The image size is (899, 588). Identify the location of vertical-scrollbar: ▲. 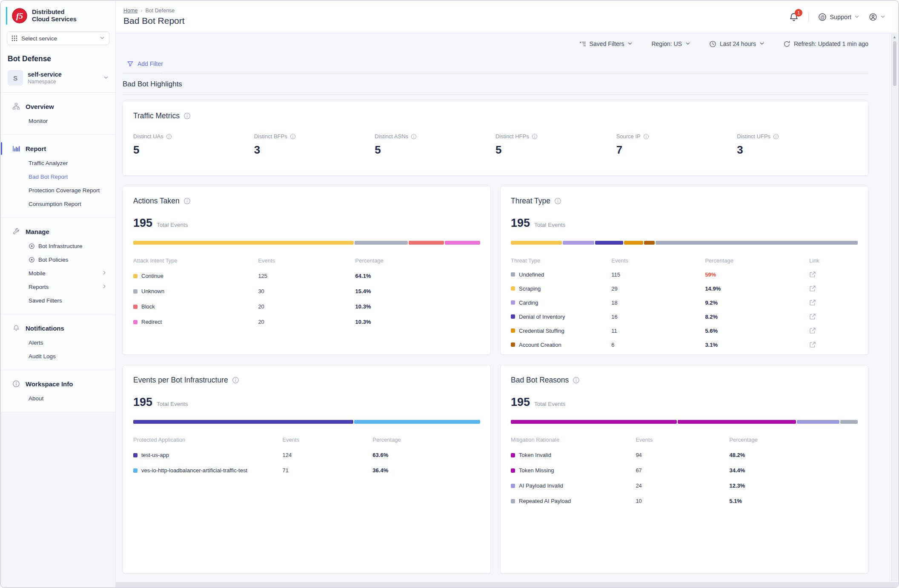
(894, 307).